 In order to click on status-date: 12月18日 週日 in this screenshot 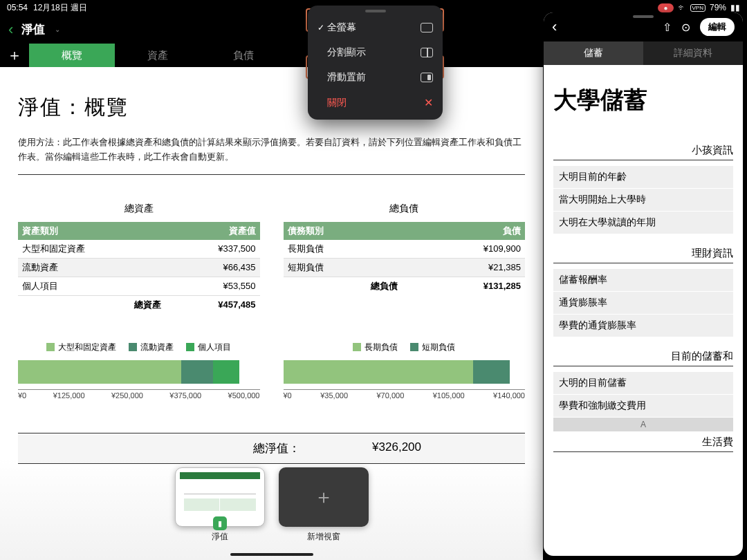, I will do `click(60, 8)`.